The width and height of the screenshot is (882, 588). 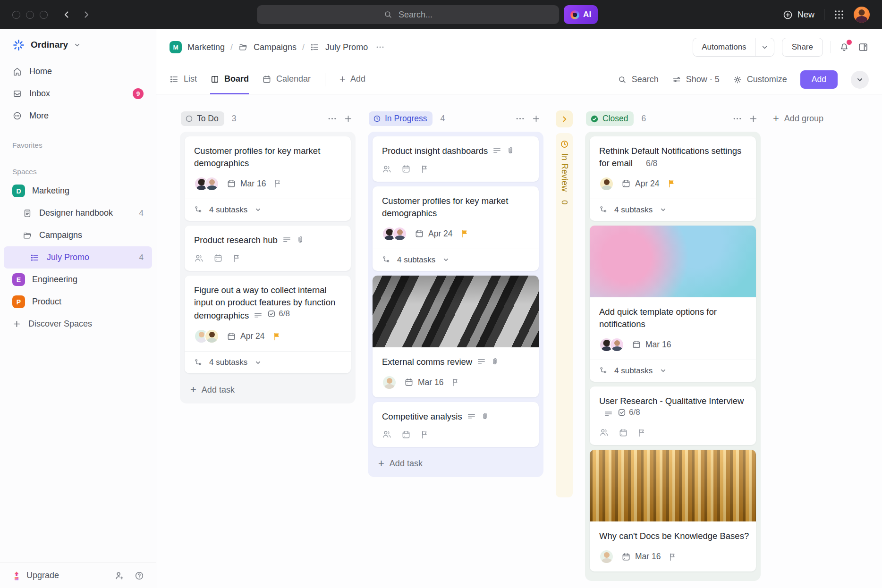 What do you see at coordinates (673, 304) in the screenshot?
I see `task-card: Add quick template options for notificat…` at bounding box center [673, 304].